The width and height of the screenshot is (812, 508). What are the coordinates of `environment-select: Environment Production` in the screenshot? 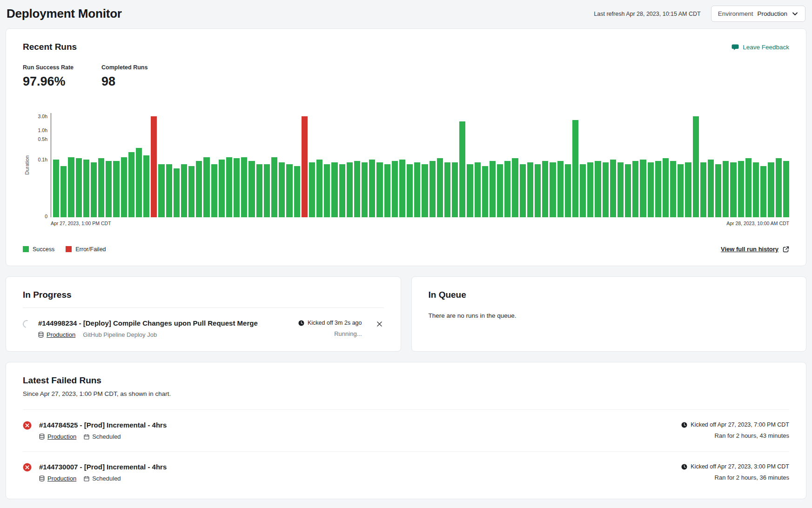 It's located at (758, 14).